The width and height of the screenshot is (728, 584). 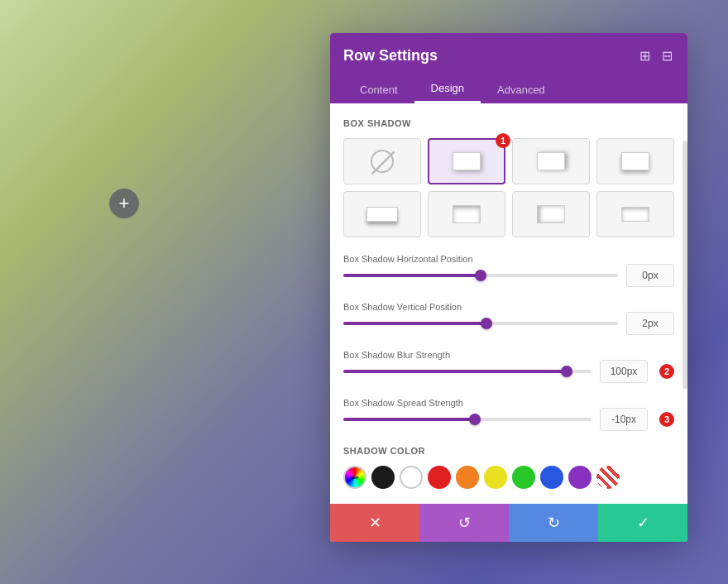 What do you see at coordinates (509, 371) in the screenshot?
I see `slider-blur-container: 100px 2` at bounding box center [509, 371].